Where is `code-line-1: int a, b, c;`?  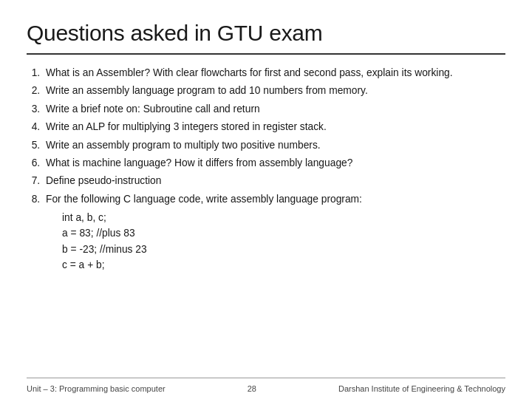 code-line-1: int a, b, c; is located at coordinates (284, 217).